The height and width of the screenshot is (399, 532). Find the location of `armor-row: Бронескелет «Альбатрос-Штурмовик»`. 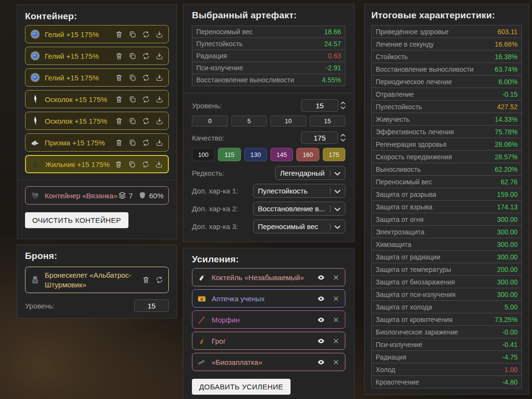

armor-row: Бронескелет «Альбатрос-Штурмовик» is located at coordinates (97, 280).